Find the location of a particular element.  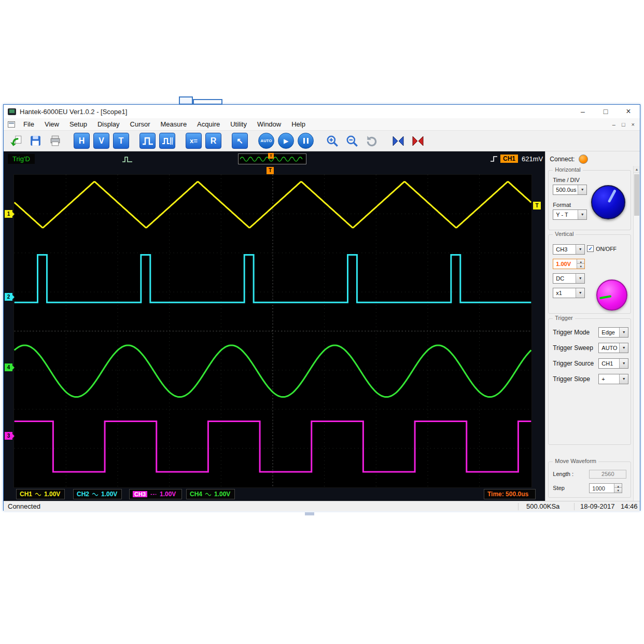

time-div-label: Time / DIV is located at coordinates (566, 180).